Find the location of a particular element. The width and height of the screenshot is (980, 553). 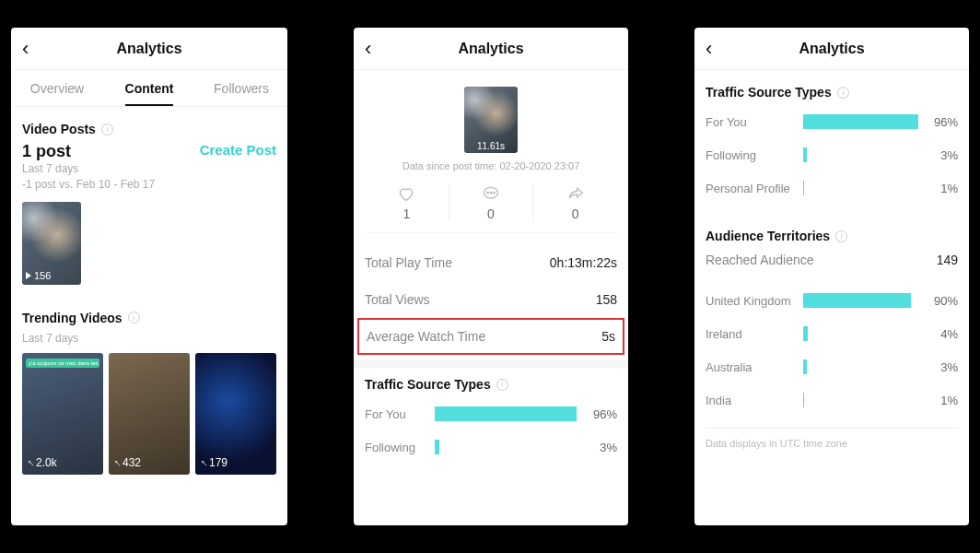

stat-label: Total Views is located at coordinates (398, 300).